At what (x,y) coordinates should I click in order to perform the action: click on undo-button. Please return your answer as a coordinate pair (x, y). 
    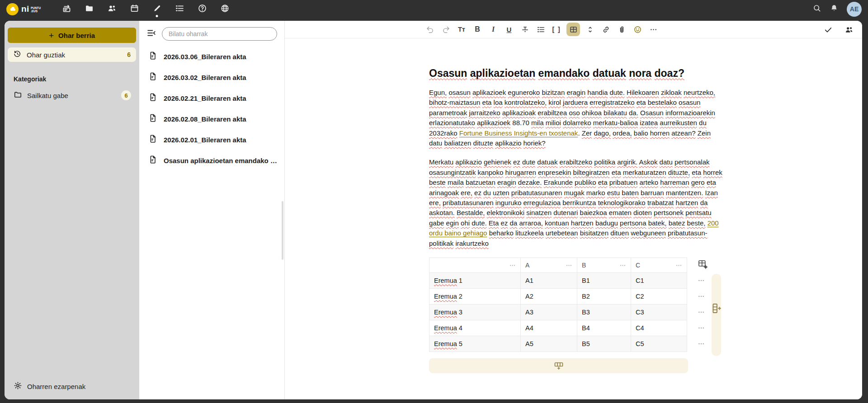
    Looking at the image, I should click on (430, 29).